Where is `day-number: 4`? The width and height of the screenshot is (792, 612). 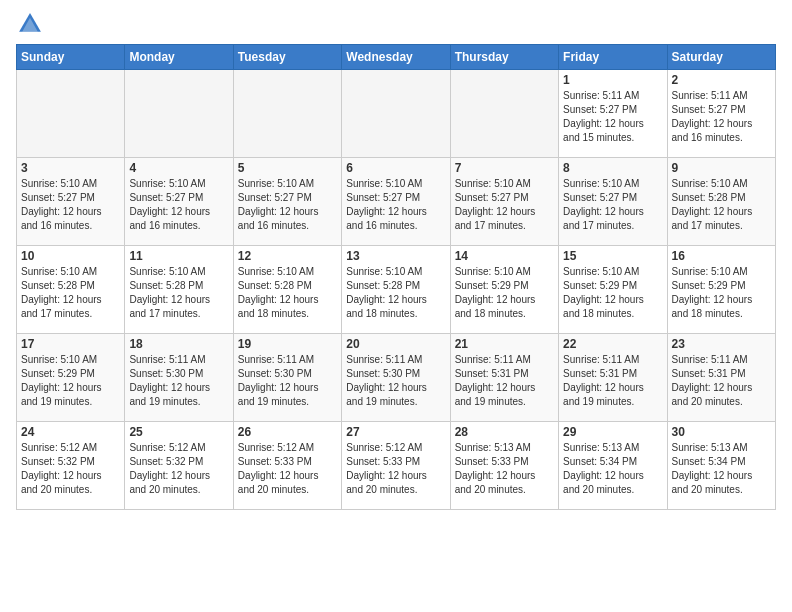
day-number: 4 is located at coordinates (178, 168).